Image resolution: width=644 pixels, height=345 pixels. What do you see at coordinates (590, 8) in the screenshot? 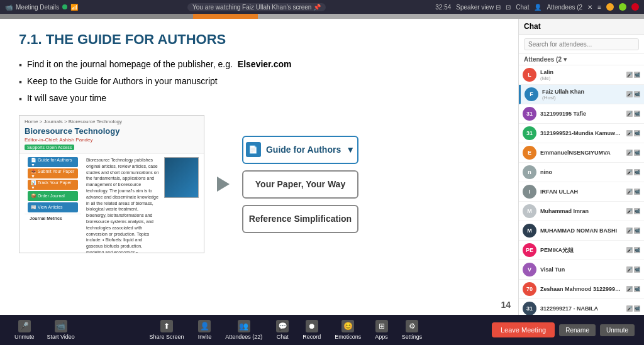
I see `close-meeting-icon: ✕` at bounding box center [590, 8].